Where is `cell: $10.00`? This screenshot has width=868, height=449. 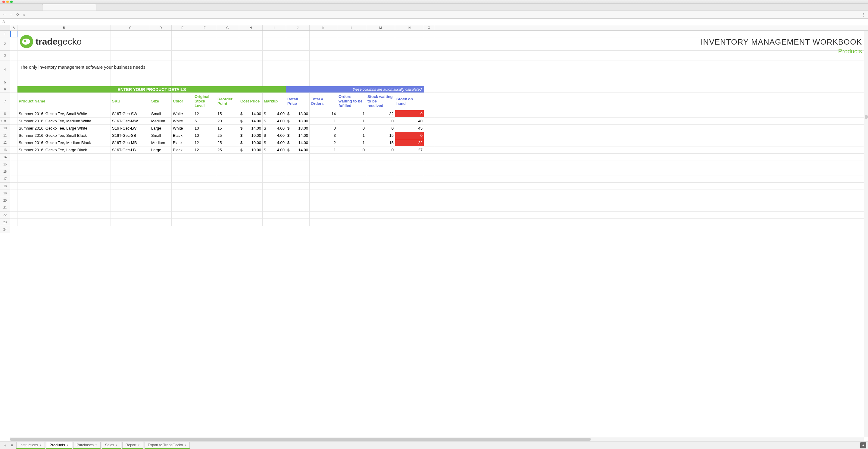
cell: $10.00 is located at coordinates (251, 143).